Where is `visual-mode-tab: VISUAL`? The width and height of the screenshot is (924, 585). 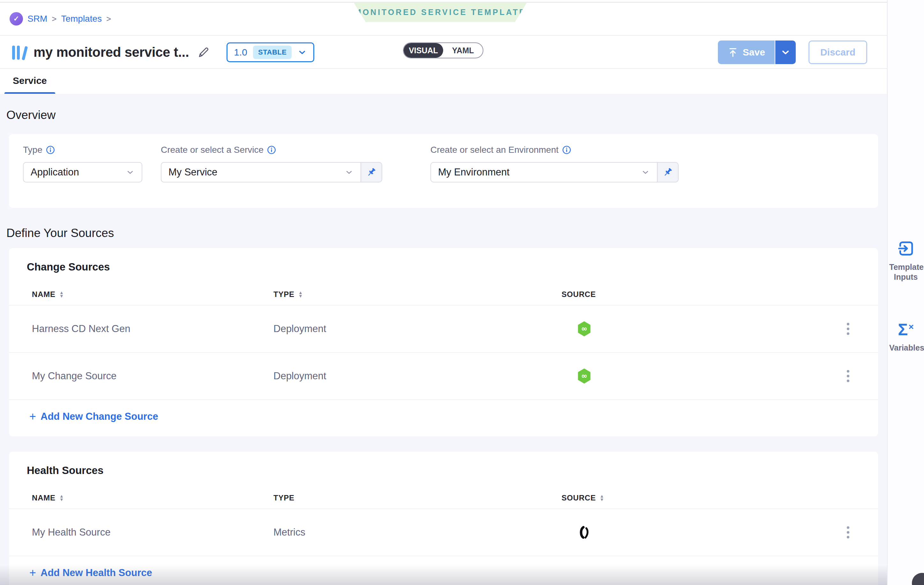
visual-mode-tab: VISUAL is located at coordinates (424, 51).